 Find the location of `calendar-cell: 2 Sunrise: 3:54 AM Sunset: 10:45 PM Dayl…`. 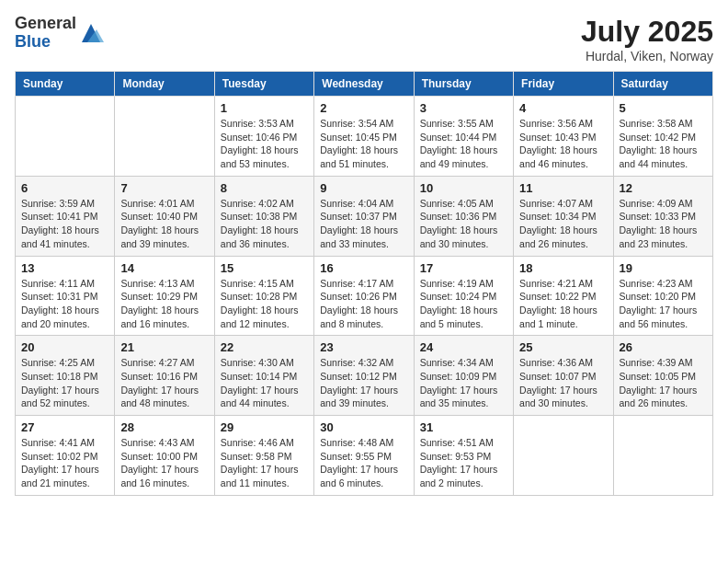

calendar-cell: 2 Sunrise: 3:54 AM Sunset: 10:45 PM Dayl… is located at coordinates (364, 136).